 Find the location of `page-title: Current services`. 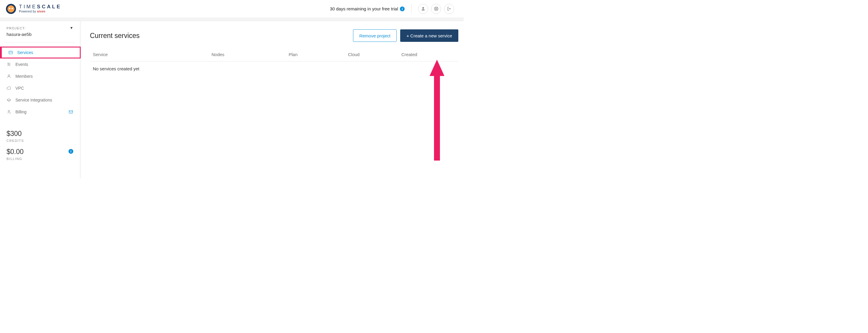

page-title: Current services is located at coordinates (115, 36).